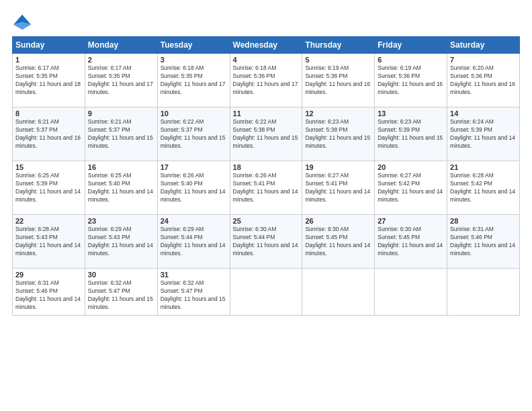 This screenshot has height=411, width=532. What do you see at coordinates (48, 221) in the screenshot?
I see `day-number: 22` at bounding box center [48, 221].